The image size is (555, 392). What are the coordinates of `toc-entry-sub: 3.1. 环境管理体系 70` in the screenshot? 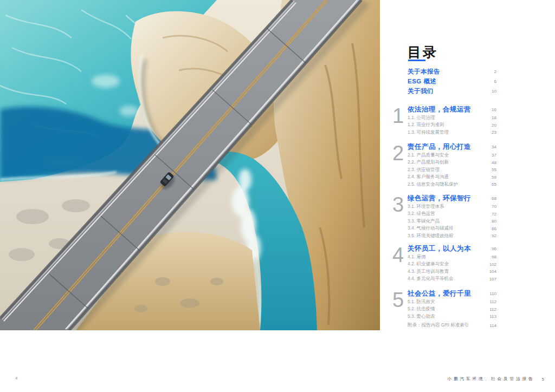 It's located at (452, 207).